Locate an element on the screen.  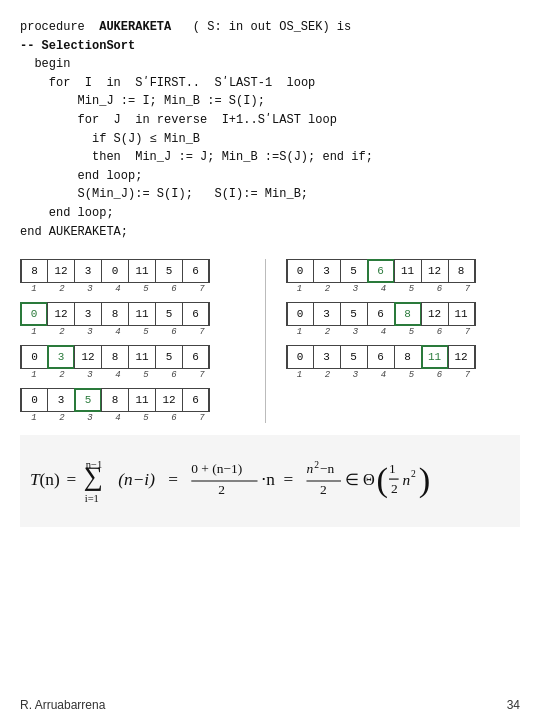
svg-text: −n is located at coordinates (328, 468).